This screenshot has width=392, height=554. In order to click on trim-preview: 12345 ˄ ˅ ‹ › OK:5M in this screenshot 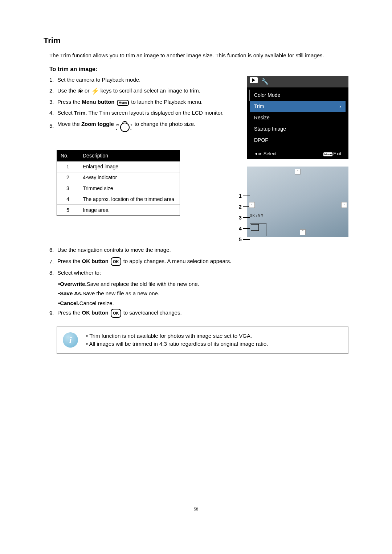, I will do `click(298, 202)`.